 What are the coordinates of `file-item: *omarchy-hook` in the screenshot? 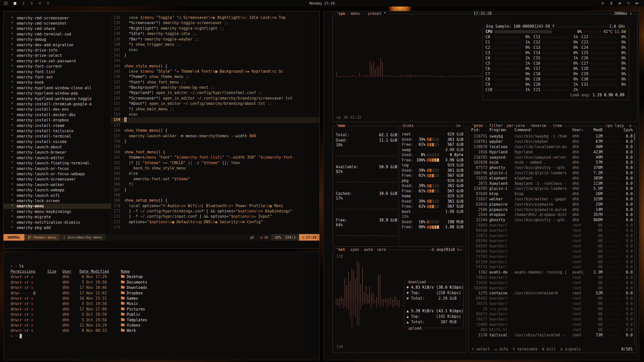 It's located at (57, 82).